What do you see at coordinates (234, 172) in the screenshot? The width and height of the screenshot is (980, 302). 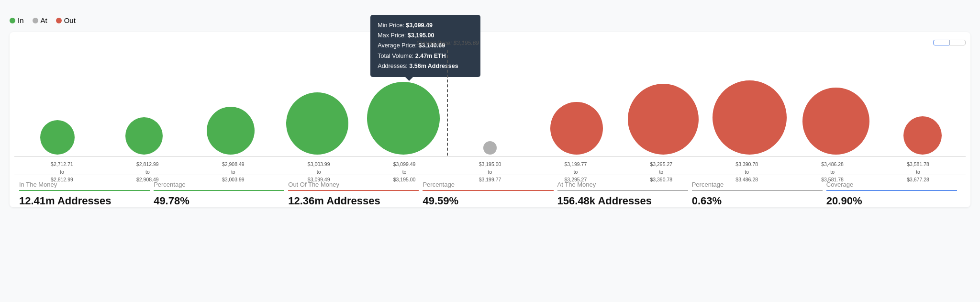 I see `price-label: $2,908.49to$3,003.99` at bounding box center [234, 172].